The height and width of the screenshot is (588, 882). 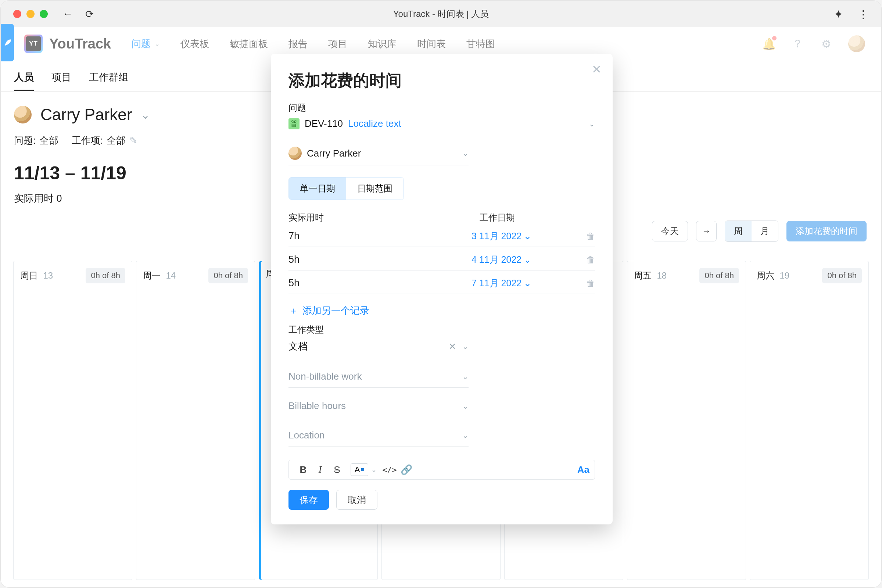 I want to click on plus-icon: ＋, so click(x=293, y=310).